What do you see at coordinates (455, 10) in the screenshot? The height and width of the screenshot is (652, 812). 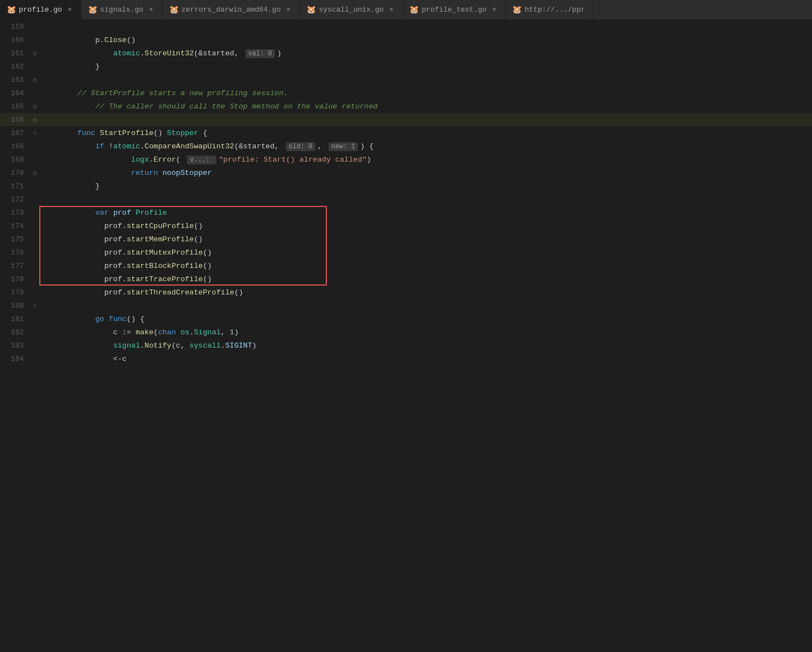 I see `tab-label: profile_test.go` at bounding box center [455, 10].